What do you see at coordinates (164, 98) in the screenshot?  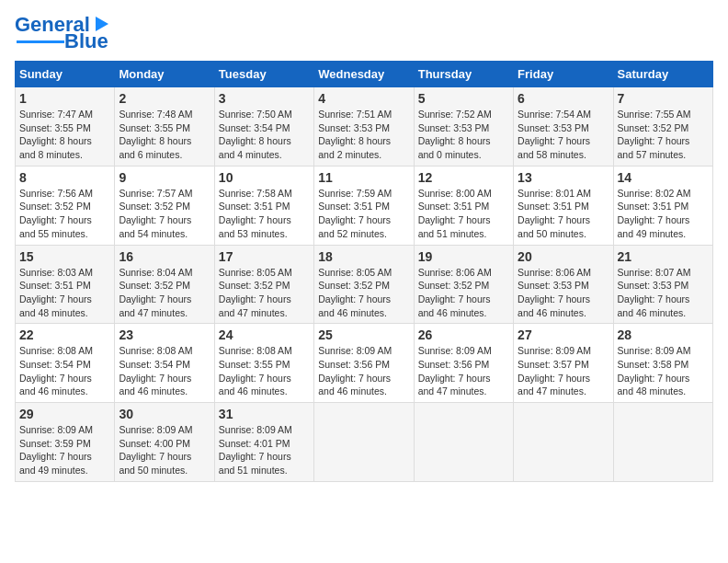 I see `day-number: 2` at bounding box center [164, 98].